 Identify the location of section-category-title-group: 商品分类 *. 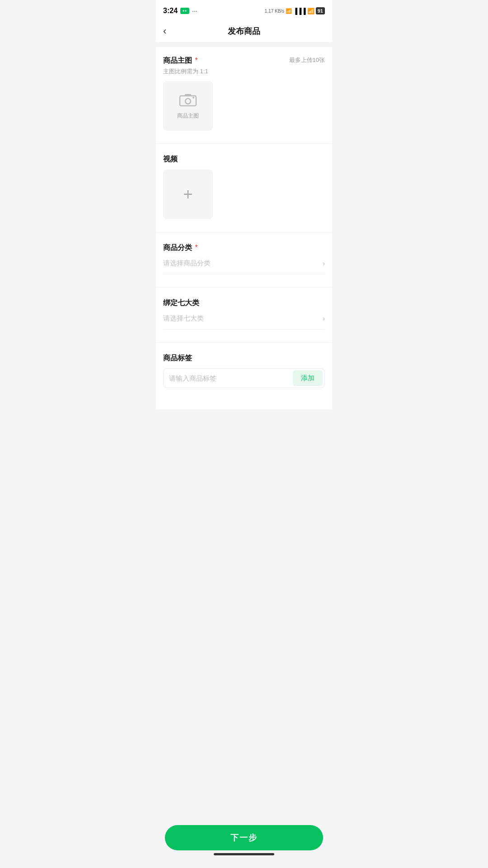
(244, 248).